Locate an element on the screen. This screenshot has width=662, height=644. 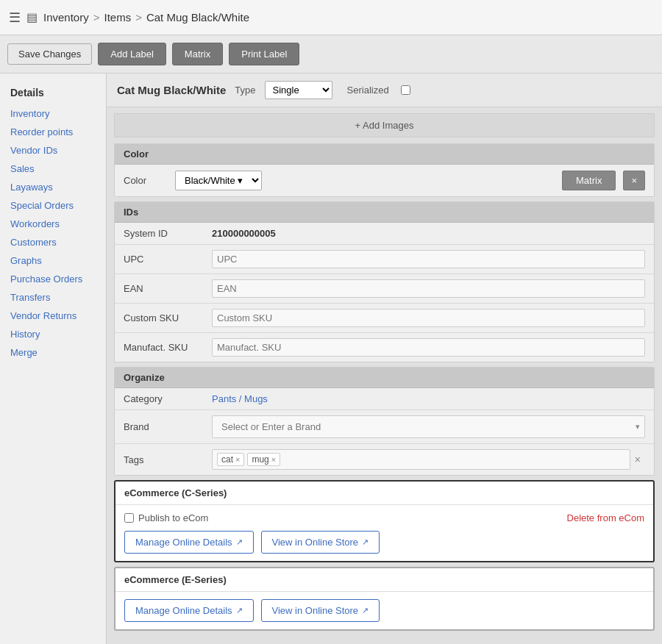
sidebar: Details Inventory Reorder points Vendor … is located at coordinates (53, 359).